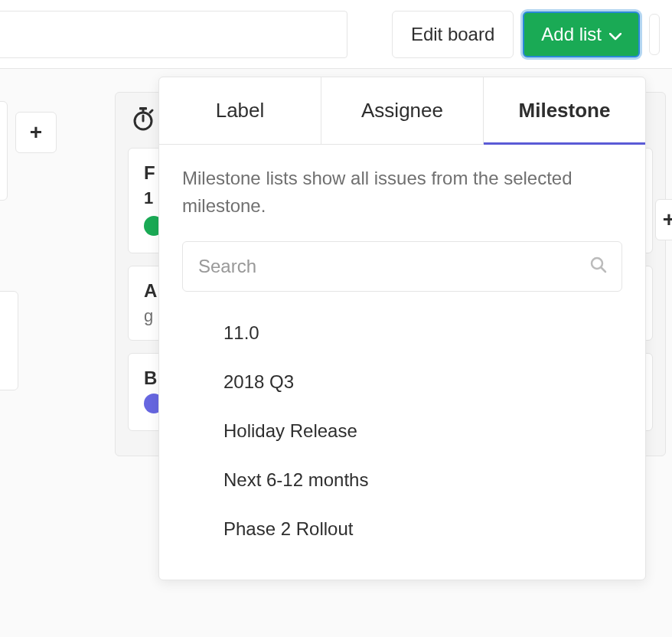 This screenshot has width=672, height=637. Describe the element at coordinates (403, 333) in the screenshot. I see `milestone-item: 11.0` at that location.